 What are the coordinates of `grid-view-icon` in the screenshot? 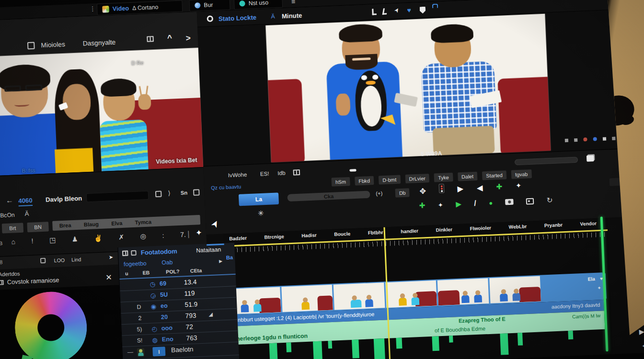 It's located at (150, 39).